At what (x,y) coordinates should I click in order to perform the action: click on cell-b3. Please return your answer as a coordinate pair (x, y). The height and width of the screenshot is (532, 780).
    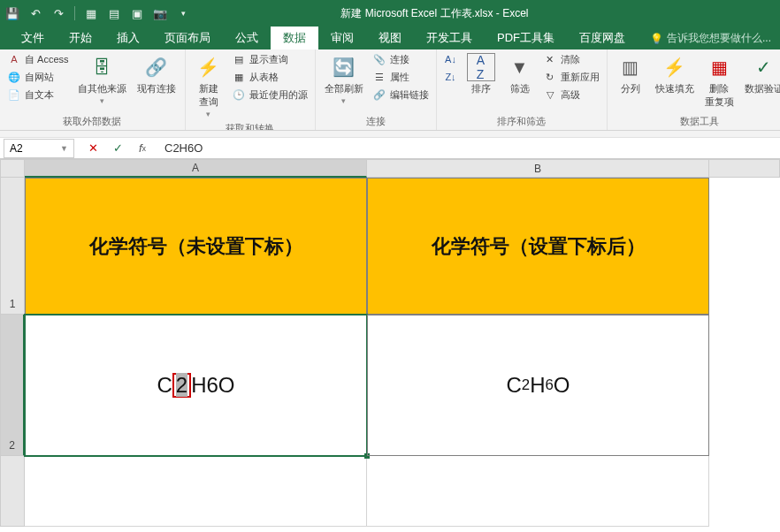
    Looking at the image, I should click on (538, 491).